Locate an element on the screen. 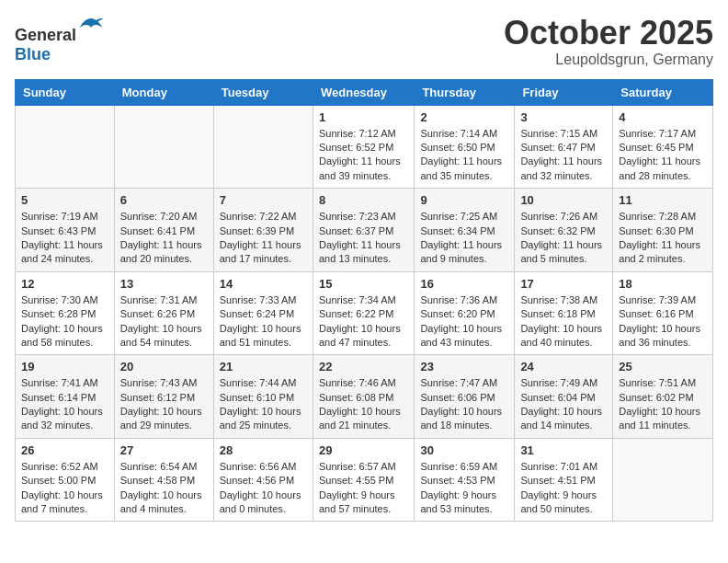 Image resolution: width=728 pixels, height=563 pixels. calendar-cell: 19Sunrise: 7:41 AMSunset: 6:14 PMDayligh… is located at coordinates (65, 397).